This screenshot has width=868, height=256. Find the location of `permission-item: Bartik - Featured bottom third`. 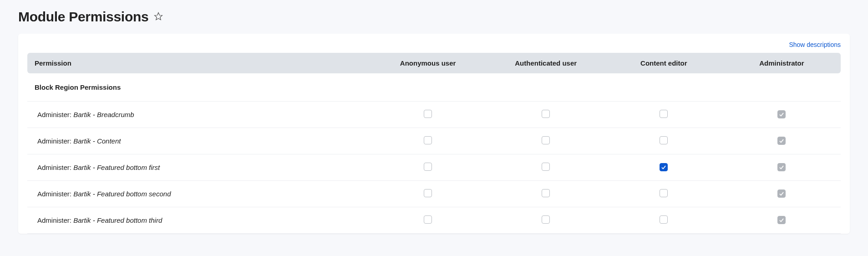

permission-item: Bartik - Featured bottom third is located at coordinates (117, 220).